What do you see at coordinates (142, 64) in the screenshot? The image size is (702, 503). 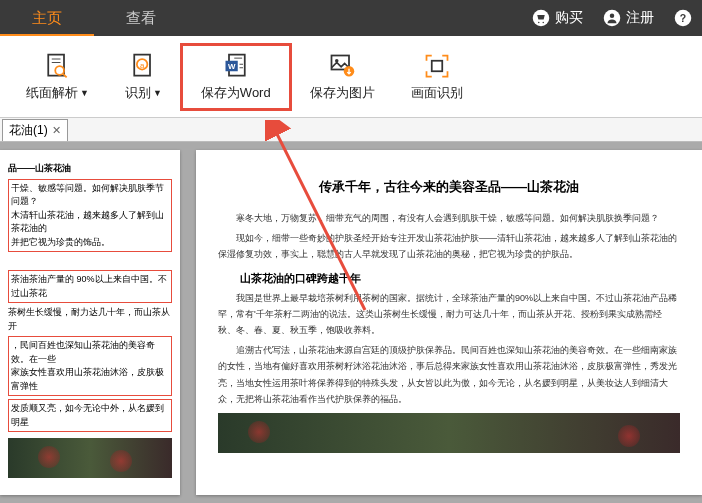 I see `svg-text: a` at bounding box center [142, 64].